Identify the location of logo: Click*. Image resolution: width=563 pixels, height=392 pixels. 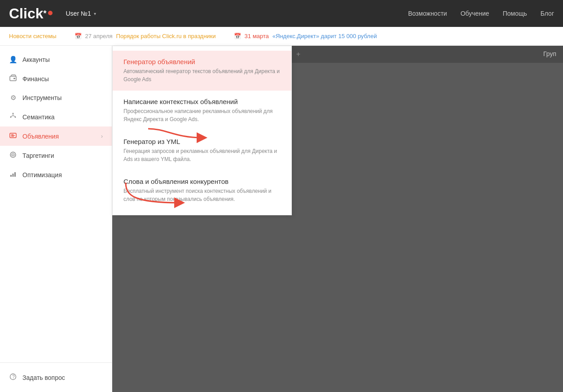
(31, 13).